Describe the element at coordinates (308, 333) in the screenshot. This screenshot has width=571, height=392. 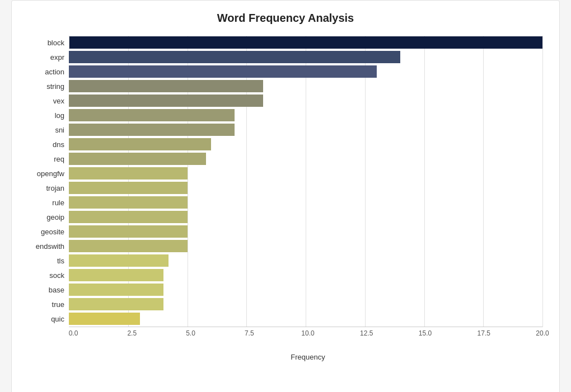
I see `x-tick-label: 10.0` at that location.